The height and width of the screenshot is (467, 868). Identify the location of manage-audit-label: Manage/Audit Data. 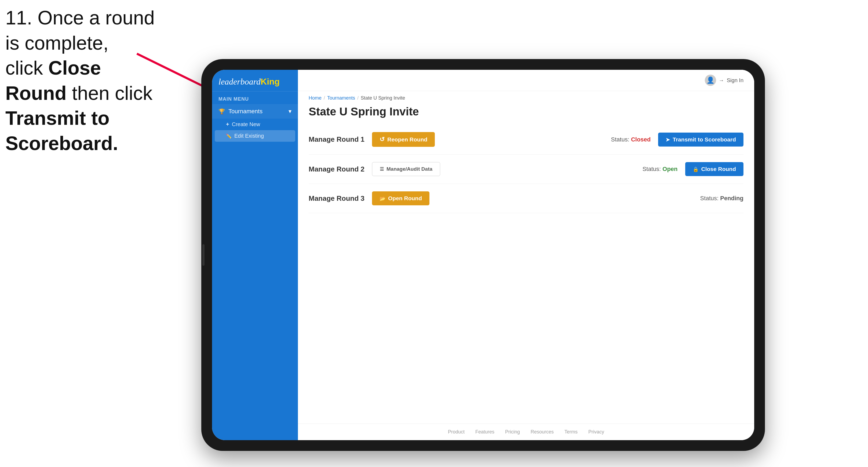
(409, 169).